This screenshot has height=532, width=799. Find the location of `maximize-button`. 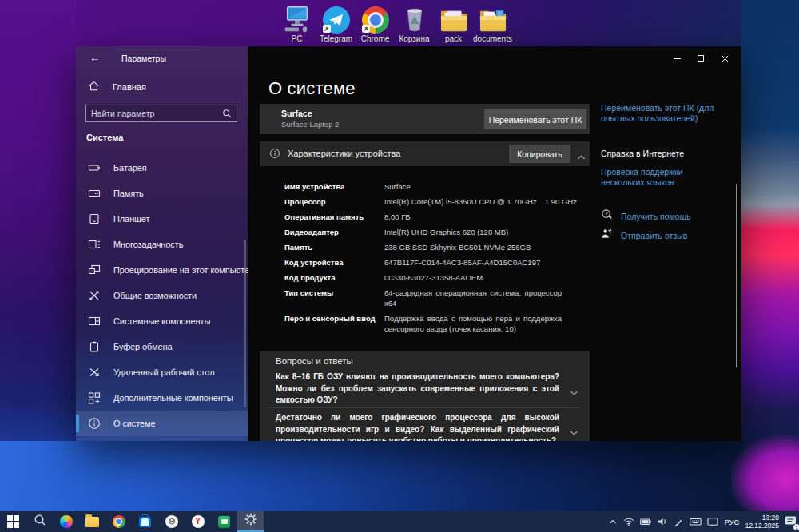

maximize-button is located at coordinates (701, 58).